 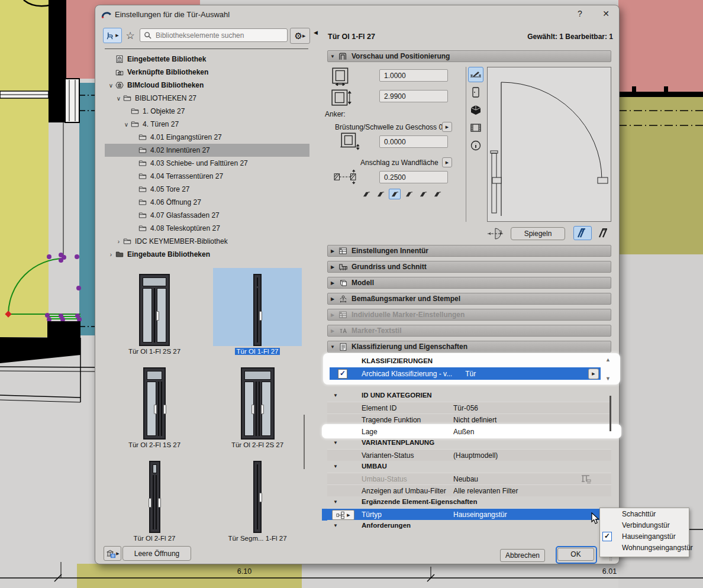 I want to click on library-tree-item: Eingebettete Bibliothek, so click(x=207, y=59).